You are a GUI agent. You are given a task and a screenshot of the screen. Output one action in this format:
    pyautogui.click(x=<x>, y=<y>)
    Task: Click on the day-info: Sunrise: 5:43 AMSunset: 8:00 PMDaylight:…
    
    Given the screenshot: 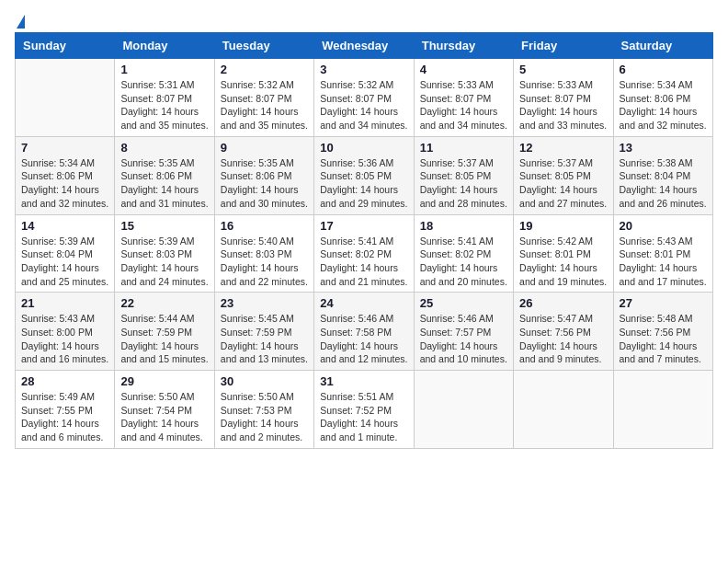 What is the action you would take?
    pyautogui.click(x=64, y=339)
    